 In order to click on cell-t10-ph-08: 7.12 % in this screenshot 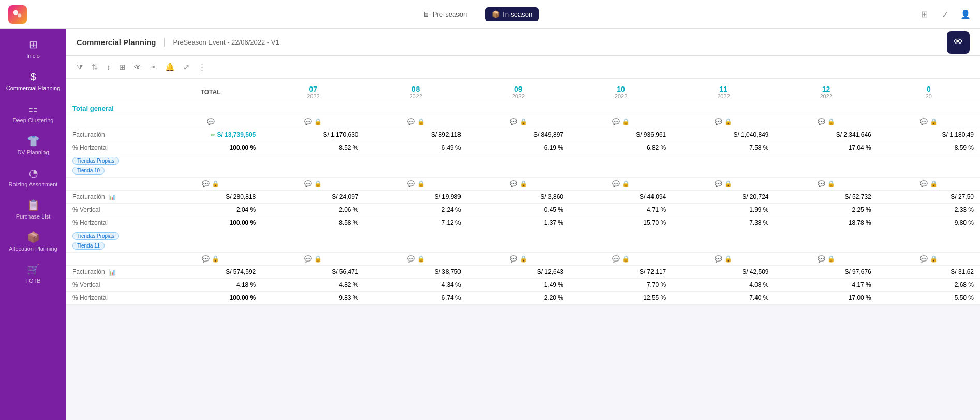, I will do `click(416, 223)`.